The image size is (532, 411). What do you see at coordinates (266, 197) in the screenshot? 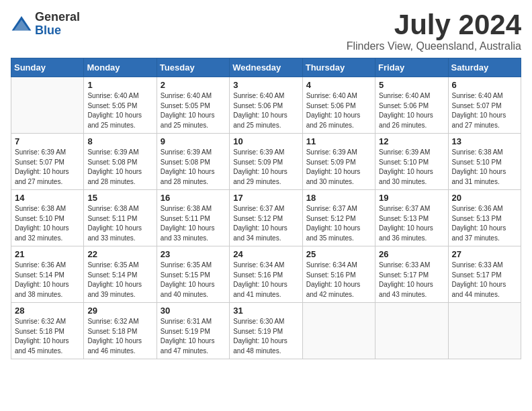
I see `day-number: 17` at bounding box center [266, 197].